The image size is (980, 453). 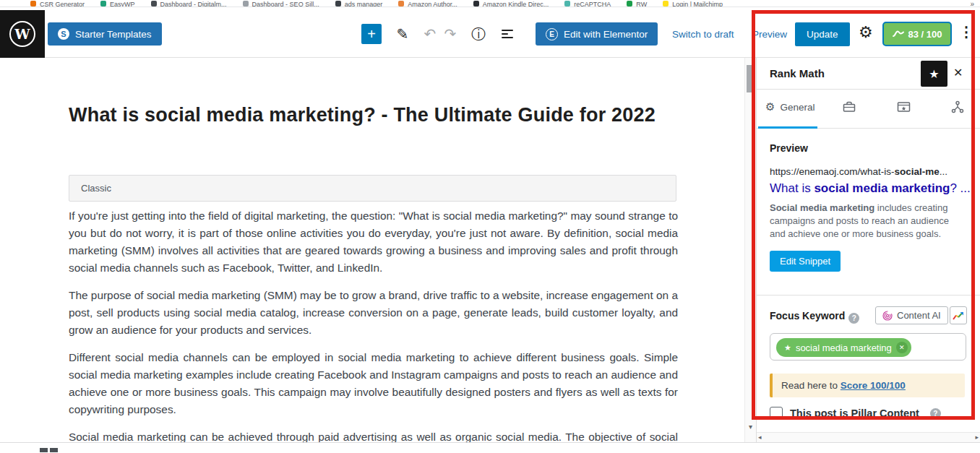 I want to click on keyword-tag: ★ social media marketing ✕, so click(x=844, y=348).